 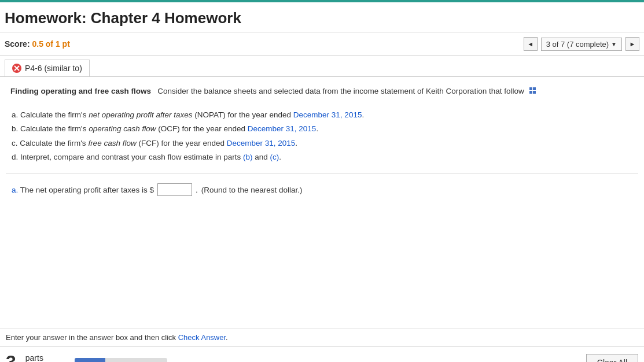 I want to click on tab-p4-6: P4-6 (similar to), so click(x=47, y=68).